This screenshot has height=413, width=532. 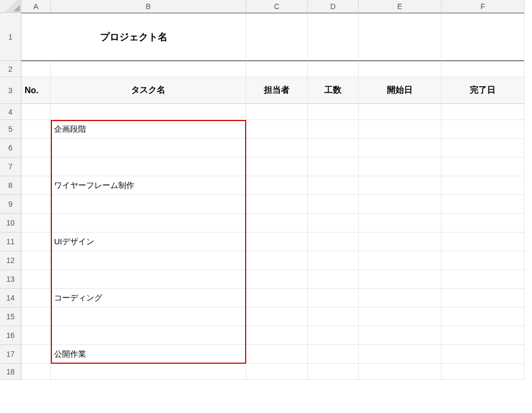 What do you see at coordinates (11, 260) in the screenshot?
I see `row-header-12: 12` at bounding box center [11, 260].